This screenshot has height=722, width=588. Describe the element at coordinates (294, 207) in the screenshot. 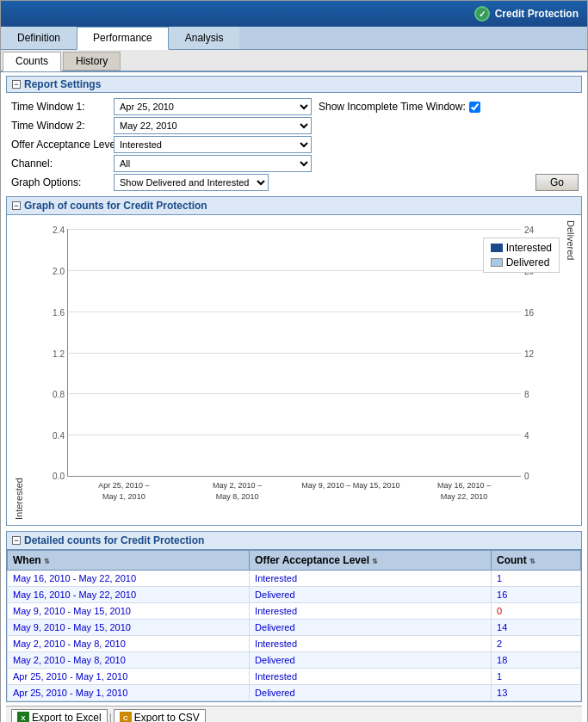

I see `chart-header: − Graph of counts for Credit Protection` at that location.